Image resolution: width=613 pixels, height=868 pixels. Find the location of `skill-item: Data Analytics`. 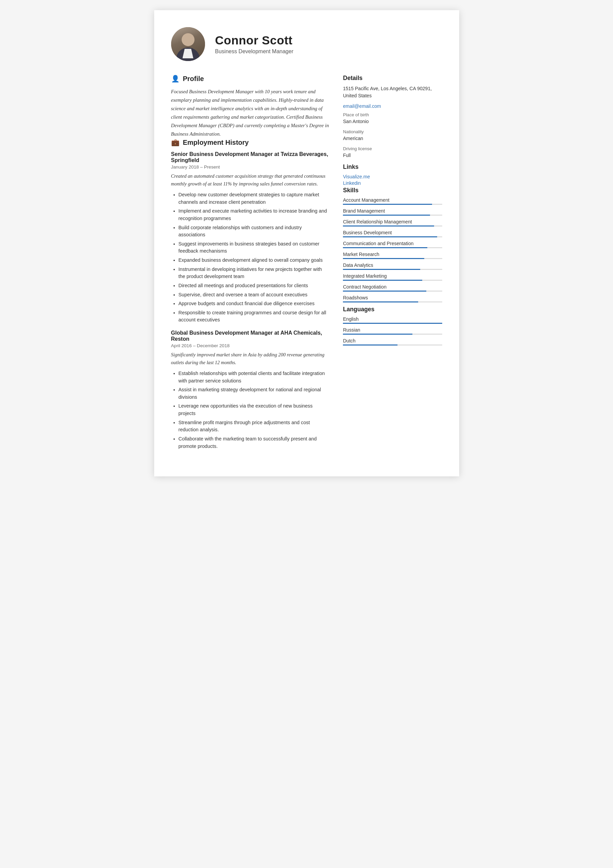

skill-item: Data Analytics is located at coordinates (392, 266).